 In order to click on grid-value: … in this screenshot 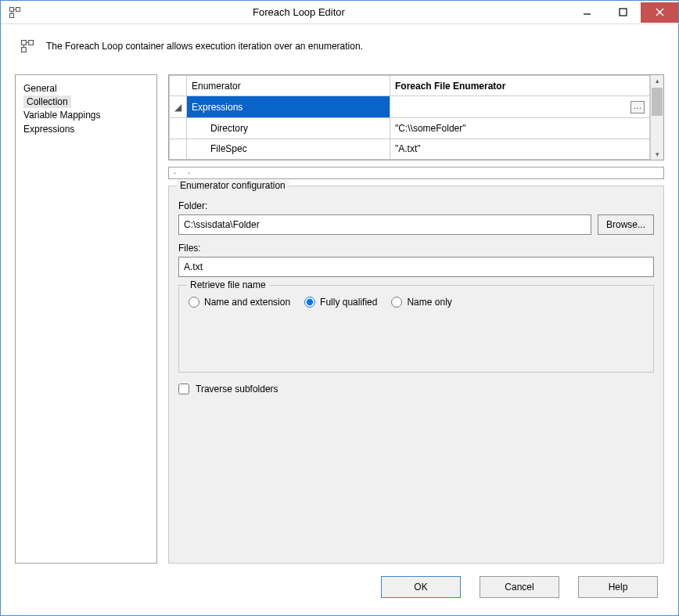, I will do `click(520, 107)`.